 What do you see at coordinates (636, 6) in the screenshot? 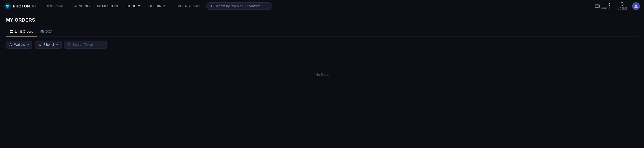
I see `avatar-icon` at bounding box center [636, 6].